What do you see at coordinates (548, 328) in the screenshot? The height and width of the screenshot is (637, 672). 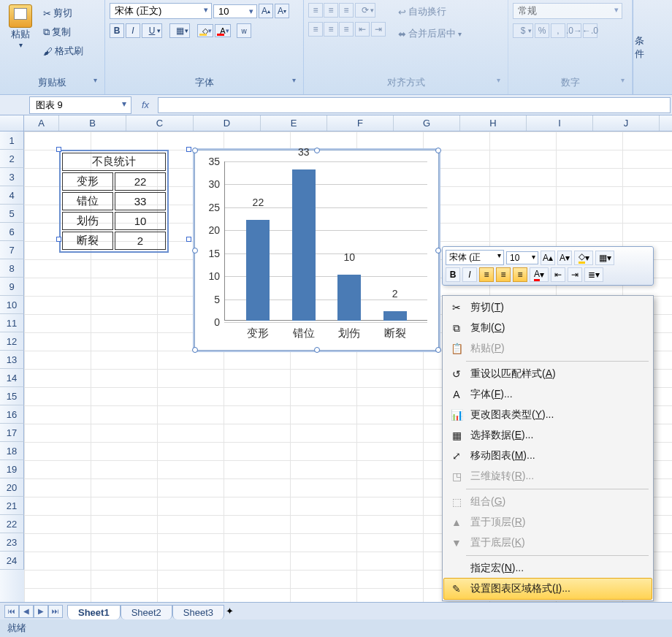 I see `context-menu-item: ⧉复制(C)` at bounding box center [548, 328].